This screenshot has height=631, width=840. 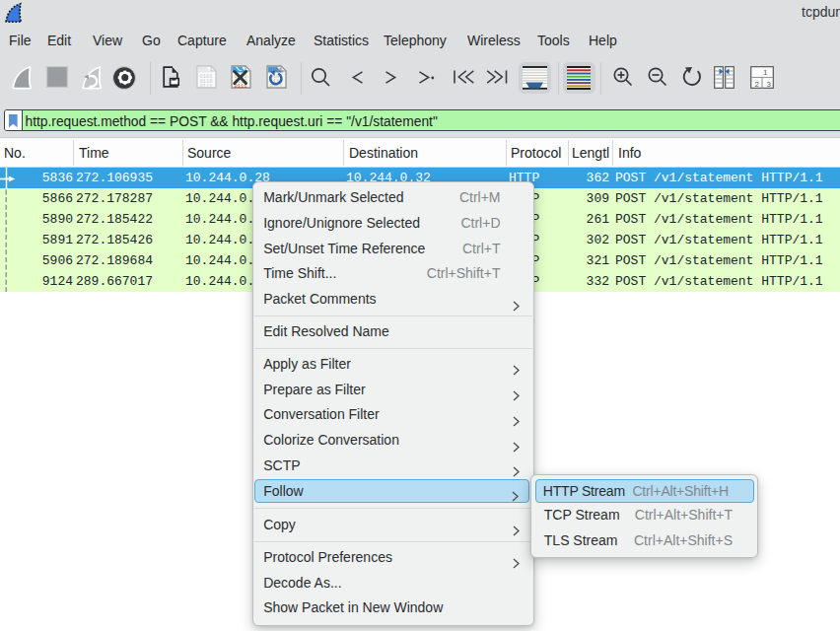 What do you see at coordinates (765, 73) in the screenshot?
I see `svg-text: 1` at bounding box center [765, 73].